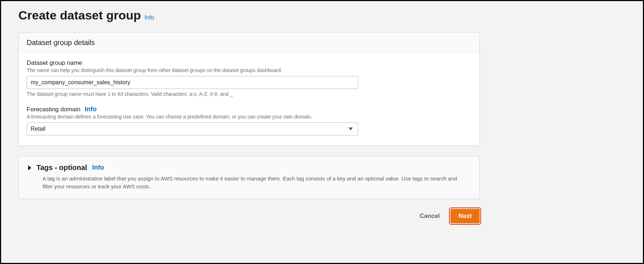 The width and height of the screenshot is (644, 264). What do you see at coordinates (249, 94) in the screenshot?
I see `dataset-group-name-hint: The dataset group name must have 1 to 63…` at bounding box center [249, 94].